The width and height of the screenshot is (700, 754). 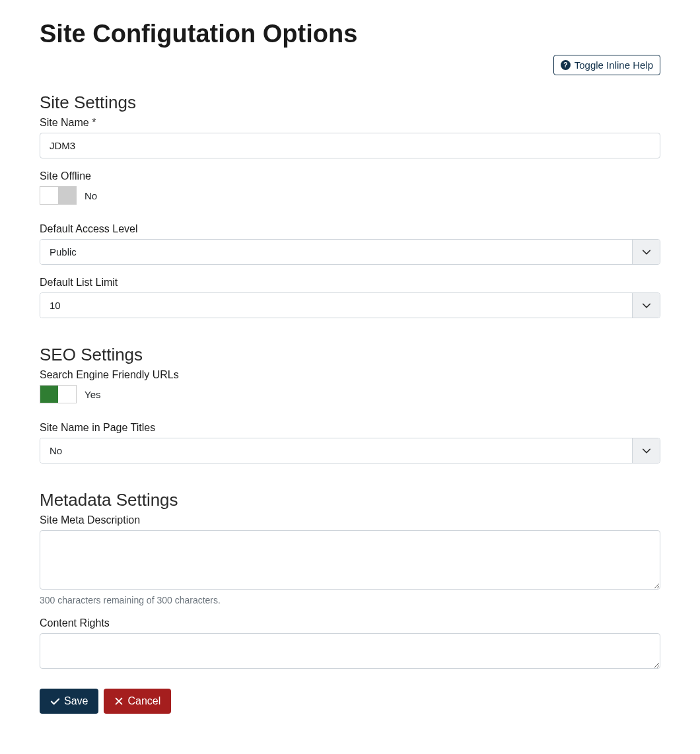 What do you see at coordinates (350, 145) in the screenshot?
I see `site-name-input` at bounding box center [350, 145].